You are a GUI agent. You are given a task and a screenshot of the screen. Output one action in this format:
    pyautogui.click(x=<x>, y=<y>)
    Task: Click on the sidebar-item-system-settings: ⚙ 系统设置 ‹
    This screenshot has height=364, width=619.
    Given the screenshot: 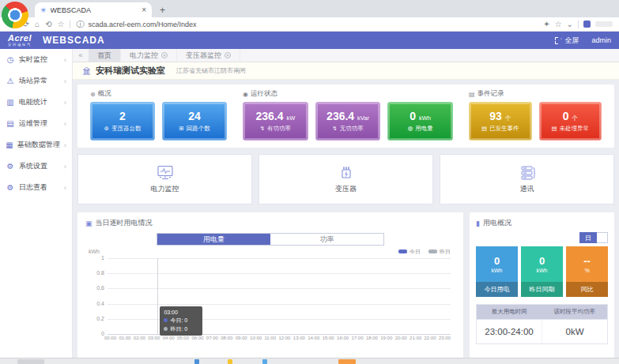 What is the action you would take?
    pyautogui.click(x=36, y=166)
    